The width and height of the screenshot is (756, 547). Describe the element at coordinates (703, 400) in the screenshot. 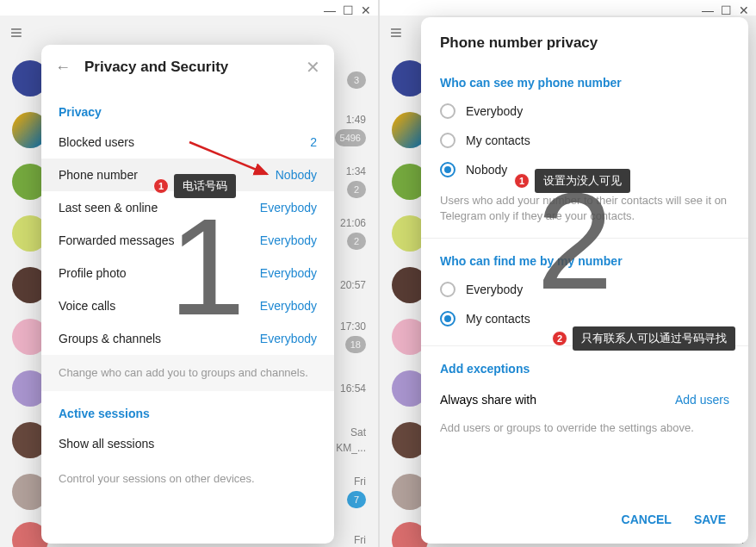

I see `add-users-link: Add users` at that location.